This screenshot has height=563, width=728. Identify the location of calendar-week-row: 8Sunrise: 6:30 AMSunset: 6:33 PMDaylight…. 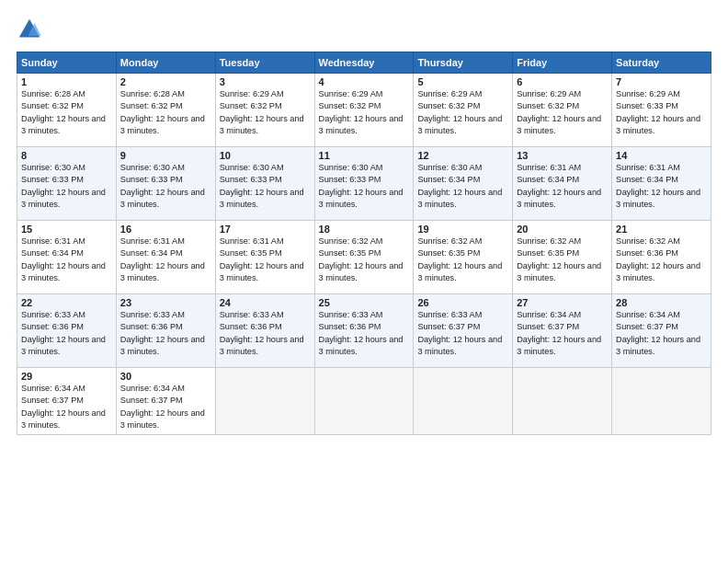
(364, 184).